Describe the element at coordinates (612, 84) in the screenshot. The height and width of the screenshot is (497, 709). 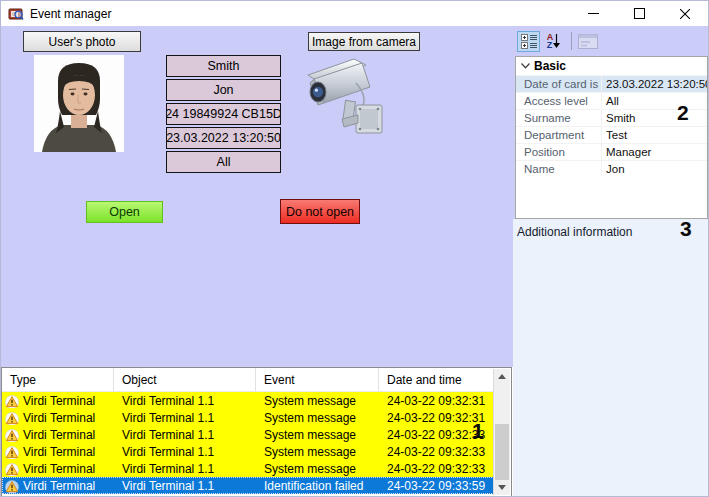
I see `property-row: Date of card is 23.03.2022 13:20:50` at that location.